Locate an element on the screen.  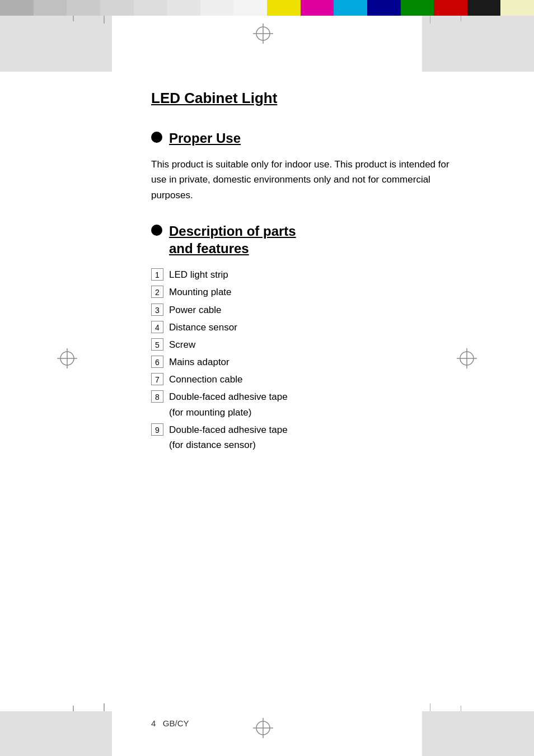
parts-list: 1 LED light strip 2 Mounting plate 3 Pow… is located at coordinates (308, 360).